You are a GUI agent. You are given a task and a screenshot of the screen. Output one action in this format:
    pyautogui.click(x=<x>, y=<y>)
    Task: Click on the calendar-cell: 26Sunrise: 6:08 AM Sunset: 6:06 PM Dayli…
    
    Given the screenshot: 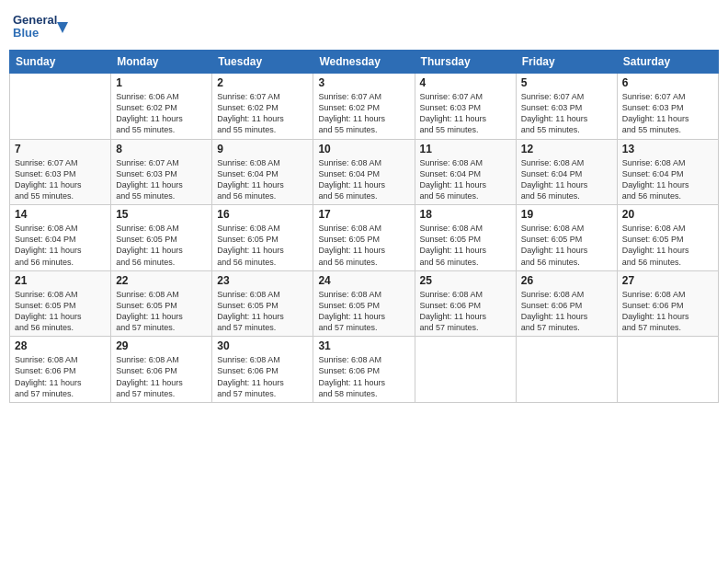 What is the action you would take?
    pyautogui.click(x=566, y=304)
    